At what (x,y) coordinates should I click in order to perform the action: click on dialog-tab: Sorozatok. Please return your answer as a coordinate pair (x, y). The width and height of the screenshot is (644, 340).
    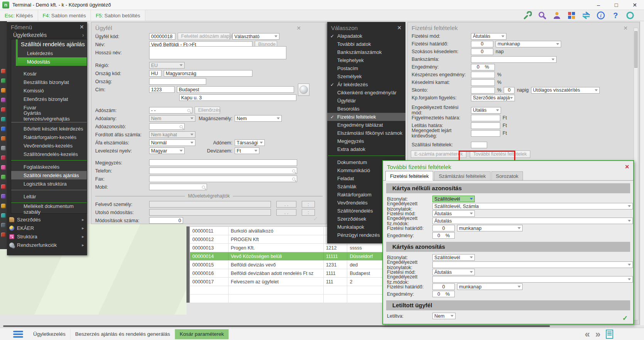
    Looking at the image, I should click on (507, 176).